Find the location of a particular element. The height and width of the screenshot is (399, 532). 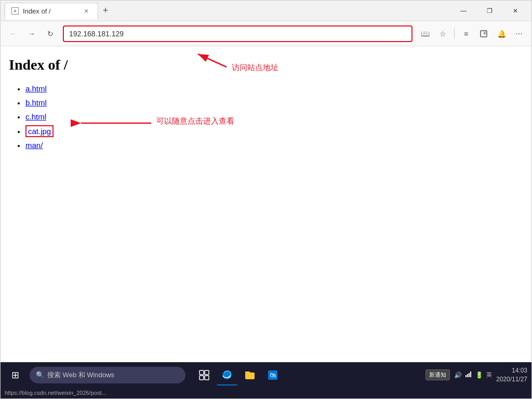

tab-area: ≡ Index of / × + is located at coordinates (228, 10).